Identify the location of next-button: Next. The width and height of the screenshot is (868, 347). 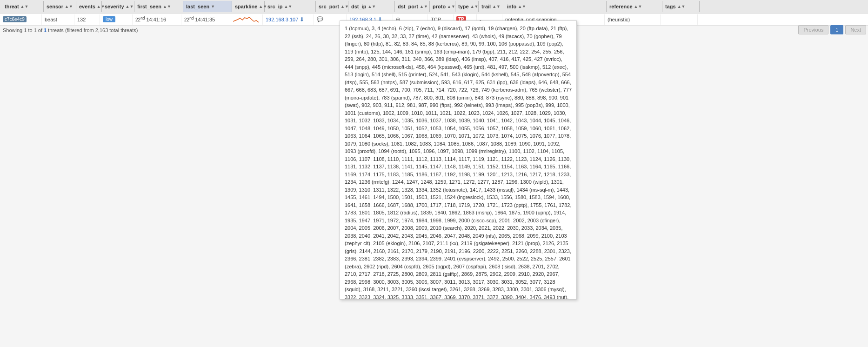
(856, 30).